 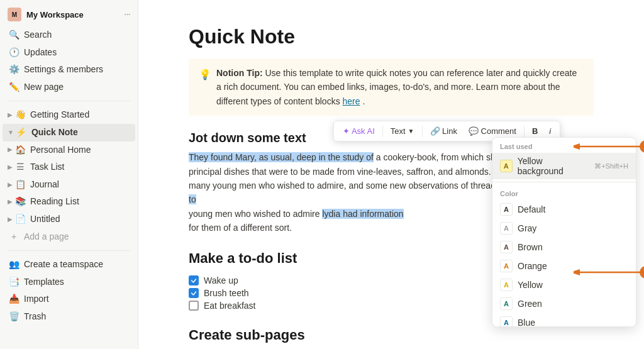 I want to click on sidebar-item-journal: ▶ 📋 Journal, so click(x=69, y=185).